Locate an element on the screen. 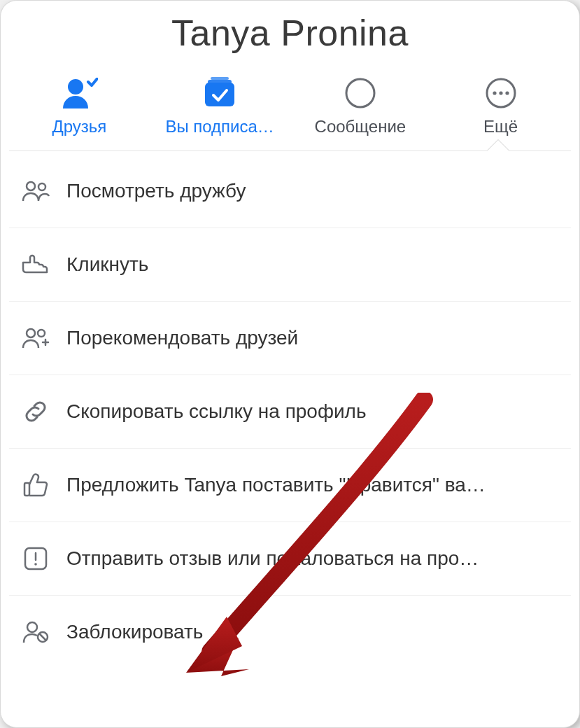 This screenshot has width=580, height=728. pointing-hand-icon is located at coordinates (36, 265).